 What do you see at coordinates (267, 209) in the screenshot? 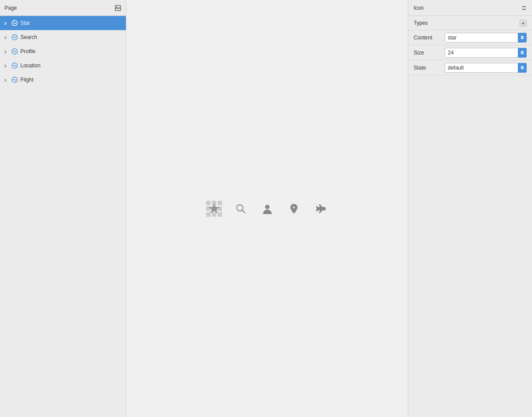
I see `canvas-profile-icon` at bounding box center [267, 209].